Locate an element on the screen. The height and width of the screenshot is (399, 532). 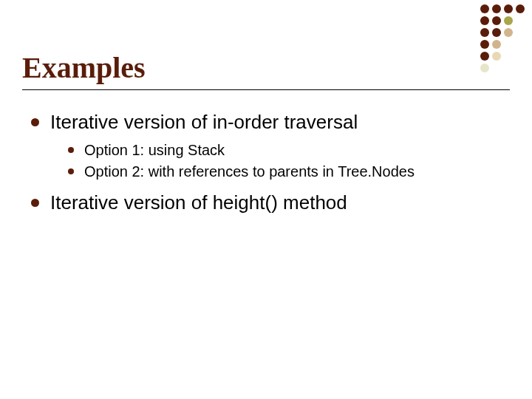
list-item-text: Option 2: with references to parents in … is located at coordinates (250, 171).